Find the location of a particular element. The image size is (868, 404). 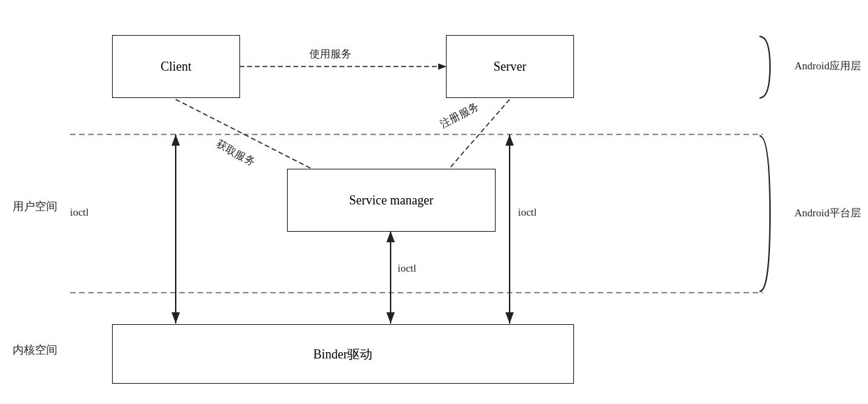

get-service-label: 获取服务 is located at coordinates (236, 153).